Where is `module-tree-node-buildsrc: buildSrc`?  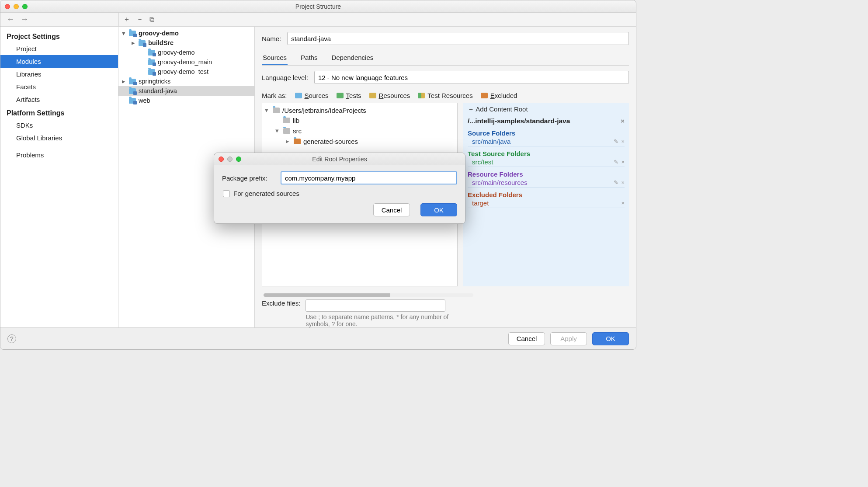
module-tree-node-buildsrc: buildSrc is located at coordinates (186, 43).